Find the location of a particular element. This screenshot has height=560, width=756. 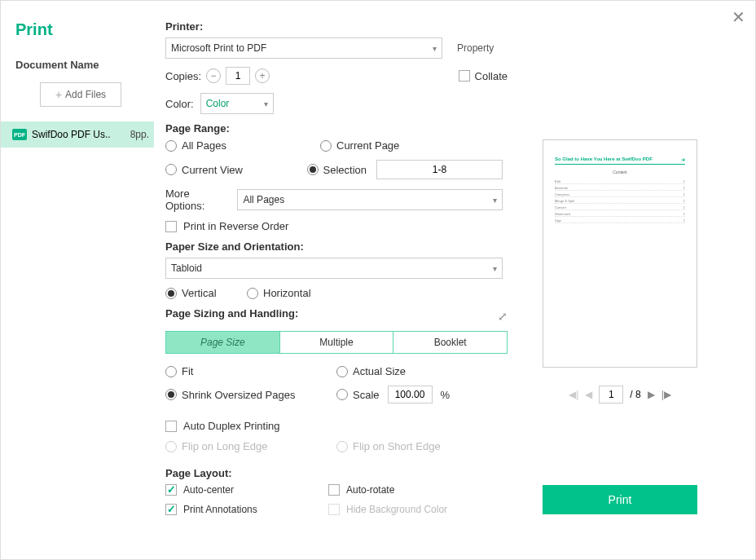

plus-icon: + is located at coordinates (59, 95).